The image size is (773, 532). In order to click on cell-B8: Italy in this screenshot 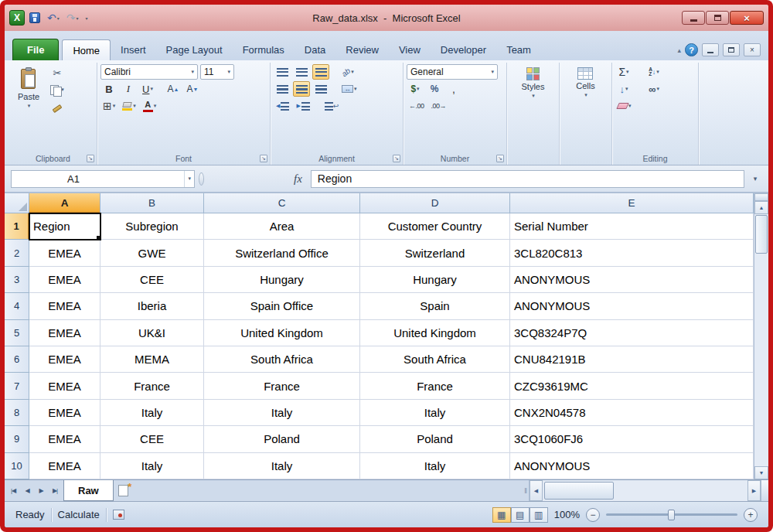, I will do `click(152, 413)`.